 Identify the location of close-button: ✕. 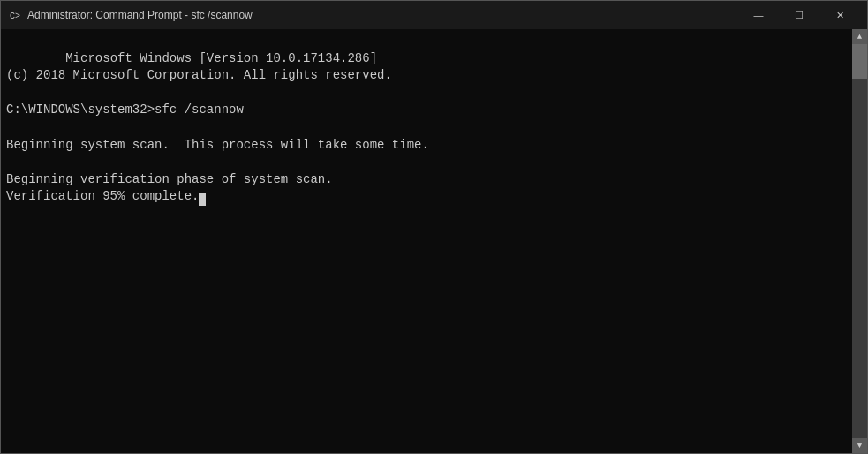
(840, 15).